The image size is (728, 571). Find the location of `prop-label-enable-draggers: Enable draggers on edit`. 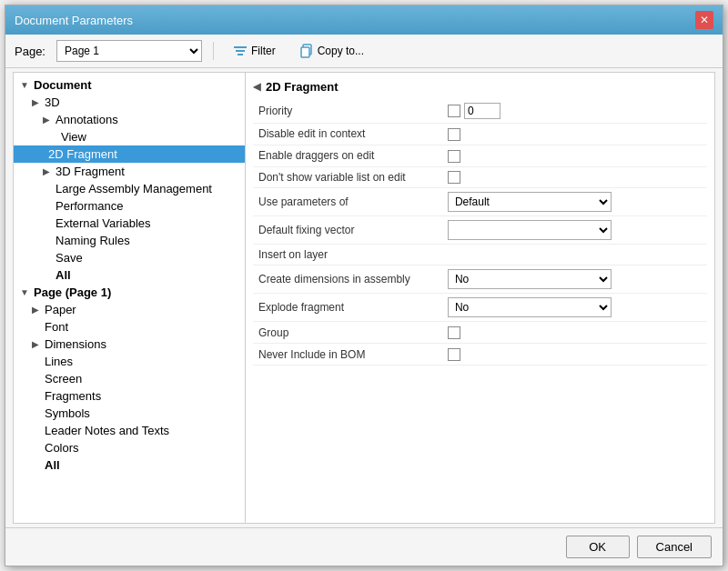

prop-label-enable-draggers: Enable draggers on edit is located at coordinates (348, 155).